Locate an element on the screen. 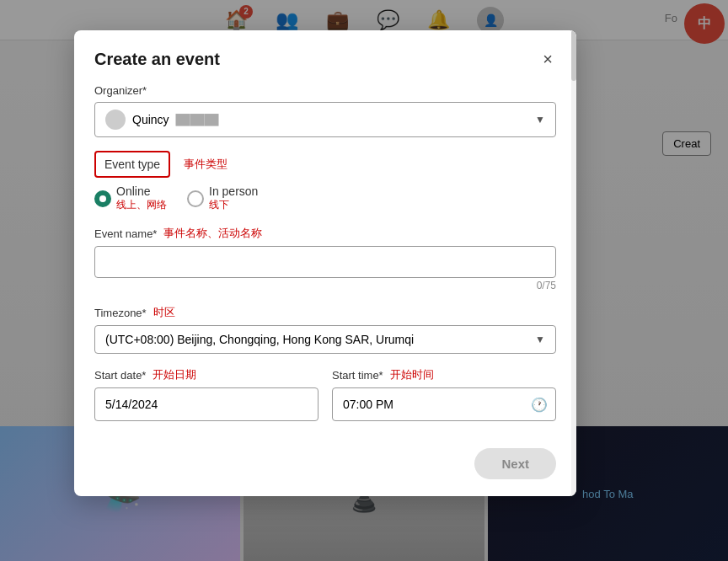 Image resolution: width=728 pixels, height=561 pixels. organizer-avatar is located at coordinates (115, 120).